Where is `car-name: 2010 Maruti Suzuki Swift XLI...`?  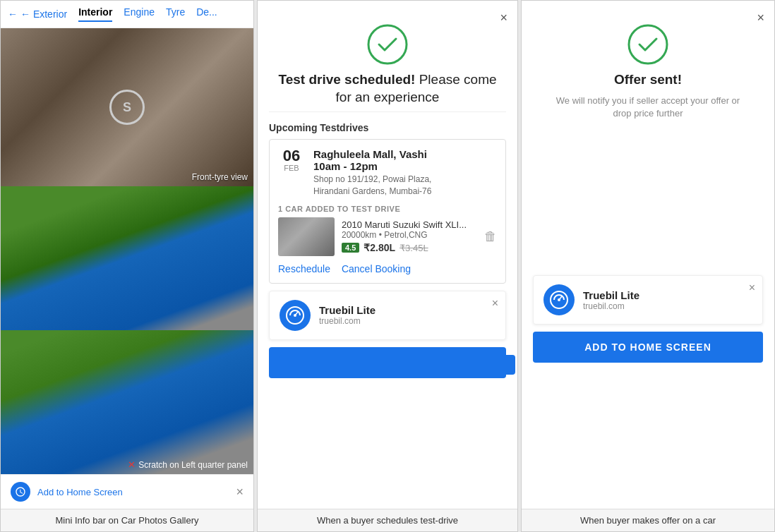 car-name: 2010 Maruti Suzuki Swift XLI... is located at coordinates (409, 224).